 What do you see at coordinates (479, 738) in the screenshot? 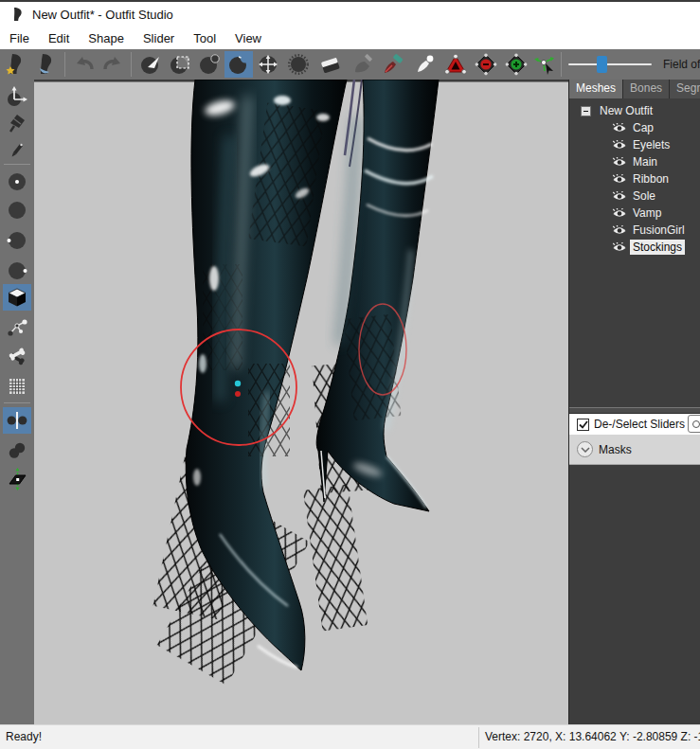
I see `status-separator` at bounding box center [479, 738].